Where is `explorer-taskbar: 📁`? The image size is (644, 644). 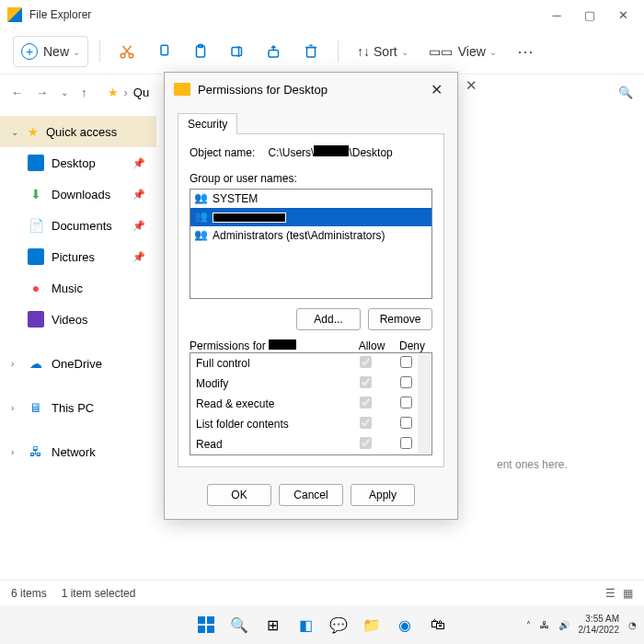 explorer-taskbar: 📁 is located at coordinates (372, 625).